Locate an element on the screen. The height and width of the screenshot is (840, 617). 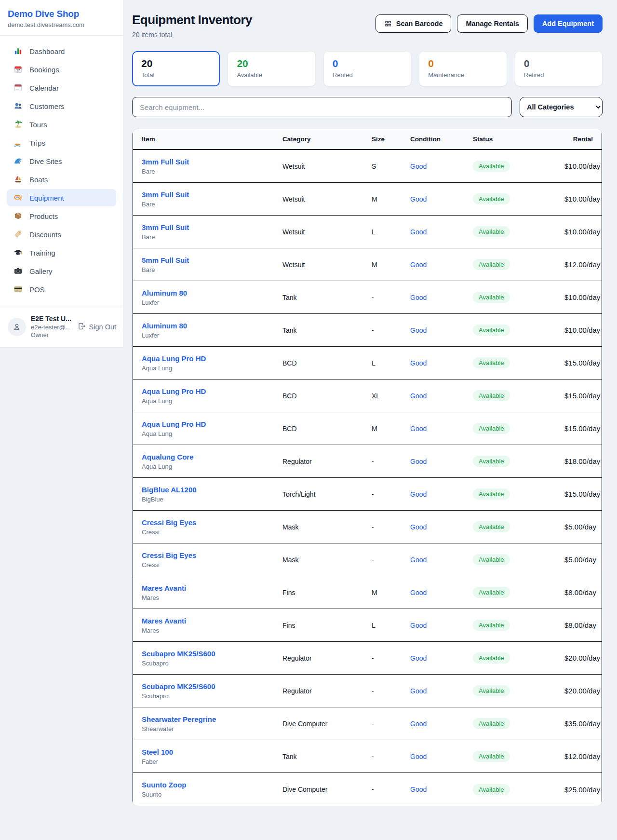
stat-label: Retired is located at coordinates (559, 75).